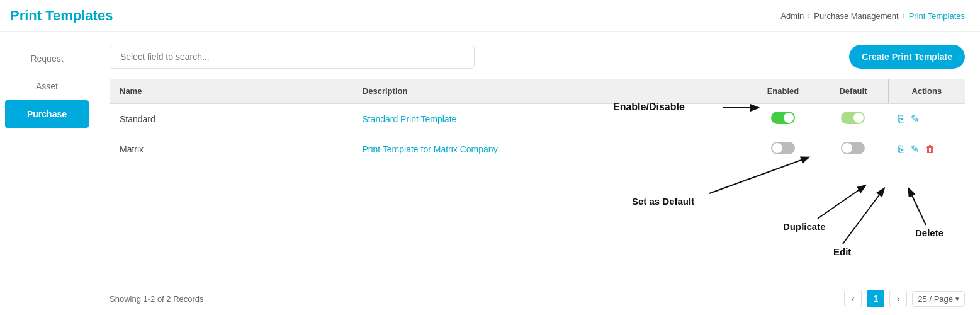 The width and height of the screenshot is (980, 315). I want to click on breadcrumb-sep-2: ›, so click(904, 16).